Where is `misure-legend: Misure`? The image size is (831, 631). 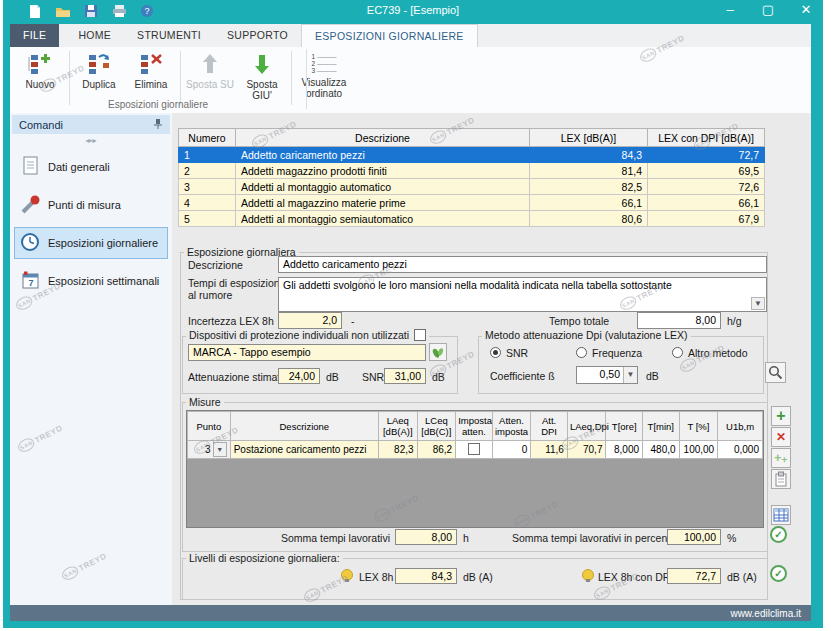
misure-legend: Misure is located at coordinates (205, 402).